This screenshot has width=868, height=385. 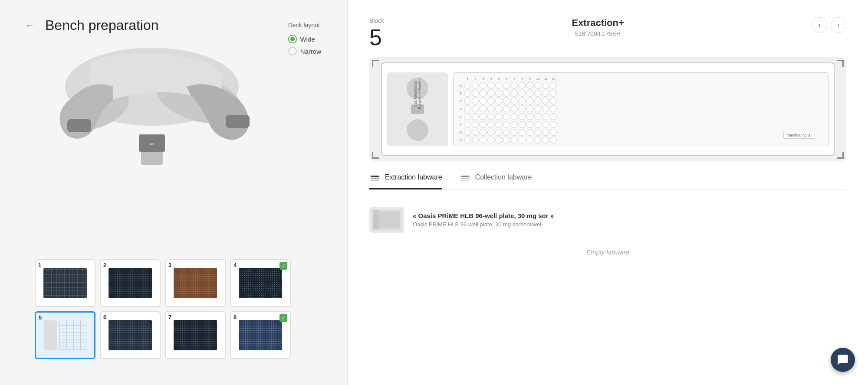 I want to click on plate-cell-F5, so click(x=499, y=124).